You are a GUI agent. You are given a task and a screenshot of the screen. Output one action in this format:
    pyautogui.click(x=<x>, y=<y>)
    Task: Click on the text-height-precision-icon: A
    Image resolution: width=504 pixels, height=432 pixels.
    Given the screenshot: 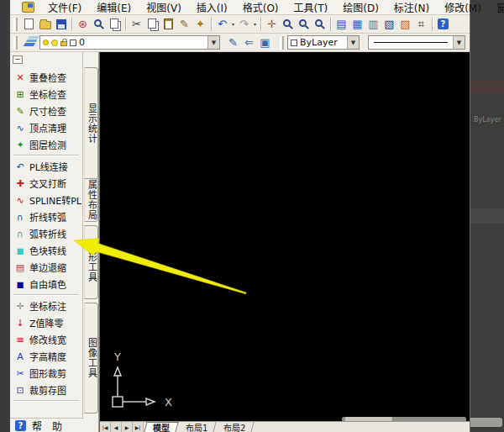 What is the action you would take?
    pyautogui.click(x=20, y=356)
    